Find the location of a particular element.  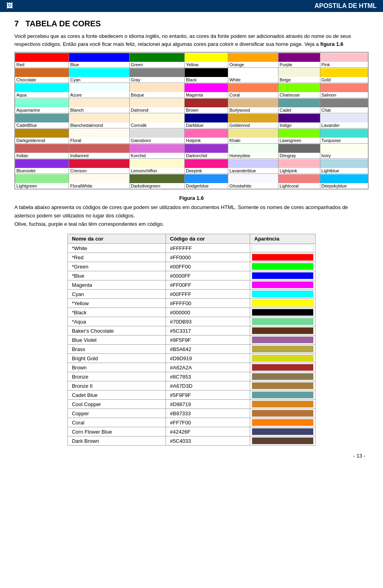

color-code-cell: #5C3317 is located at coordinates (208, 331).